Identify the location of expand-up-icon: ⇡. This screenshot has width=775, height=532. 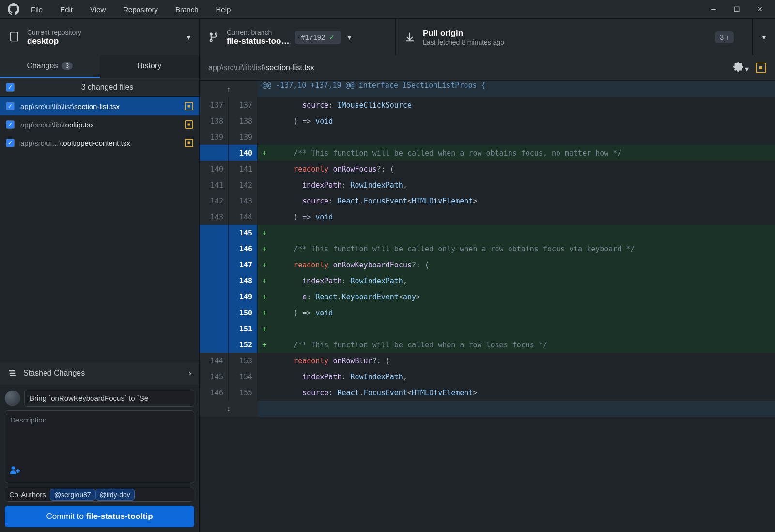
(229, 89).